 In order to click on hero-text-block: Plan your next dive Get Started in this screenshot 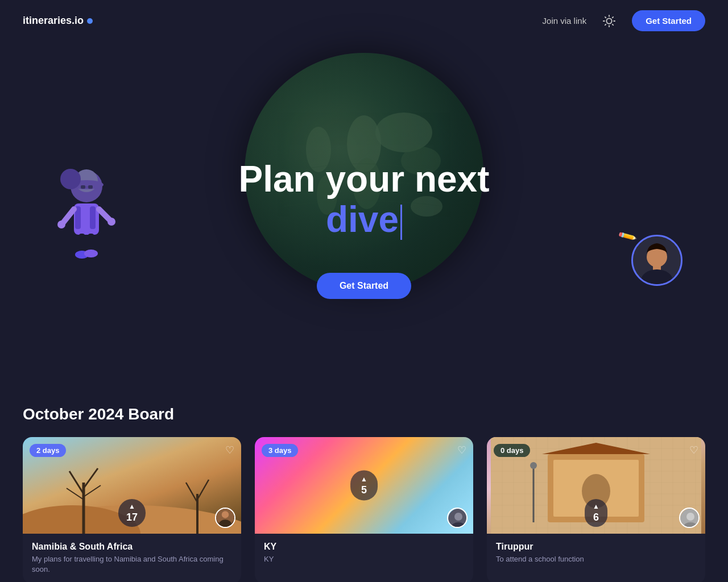, I will do `click(364, 228)`.